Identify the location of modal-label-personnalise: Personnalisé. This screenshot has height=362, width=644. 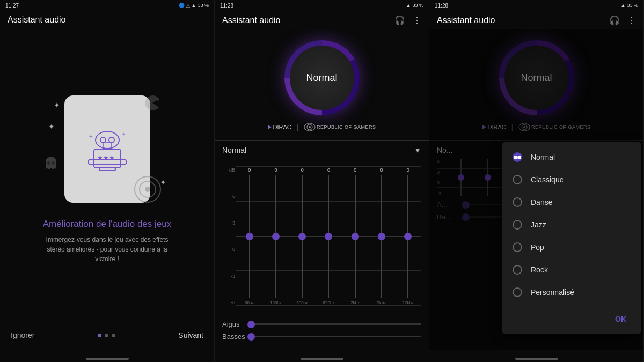
(553, 292).